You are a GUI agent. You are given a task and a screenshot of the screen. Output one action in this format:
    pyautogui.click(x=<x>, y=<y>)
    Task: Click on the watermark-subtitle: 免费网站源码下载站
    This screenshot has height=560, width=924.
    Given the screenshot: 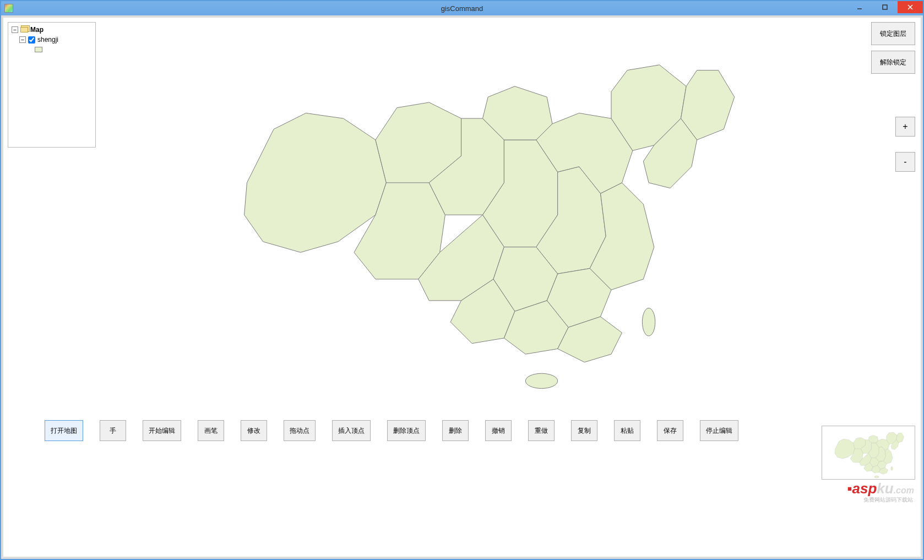 What is the action you would take?
    pyautogui.click(x=888, y=500)
    